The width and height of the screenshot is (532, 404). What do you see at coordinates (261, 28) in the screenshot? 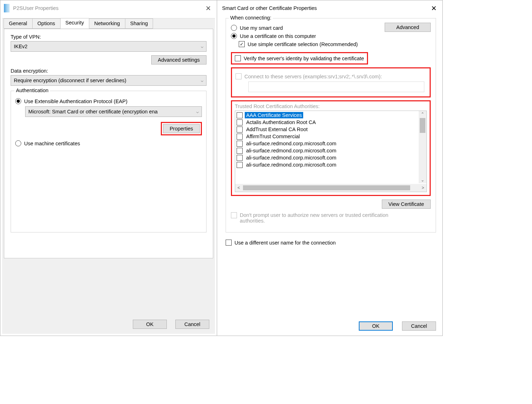
I see `radio-smart-card-label: Use my smart card` at bounding box center [261, 28].